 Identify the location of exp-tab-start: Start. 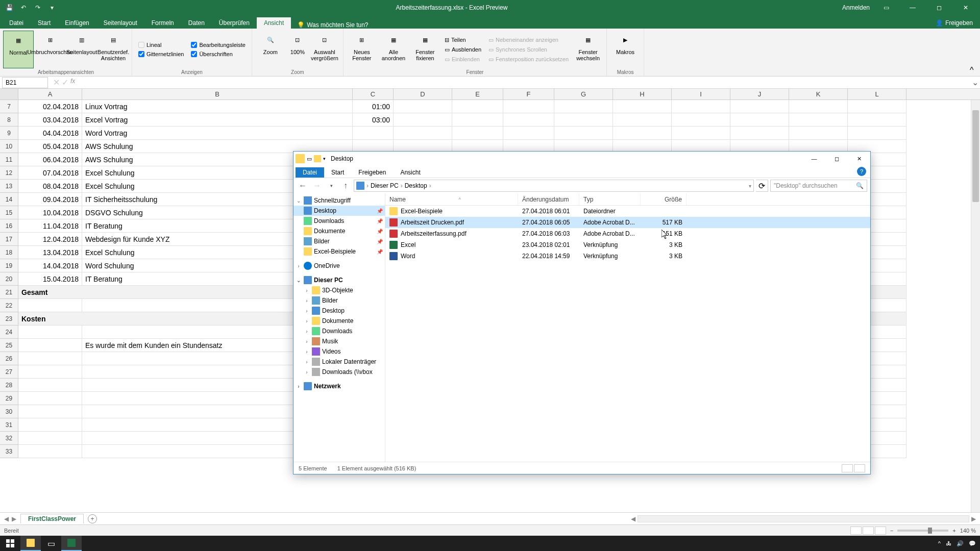
(338, 172).